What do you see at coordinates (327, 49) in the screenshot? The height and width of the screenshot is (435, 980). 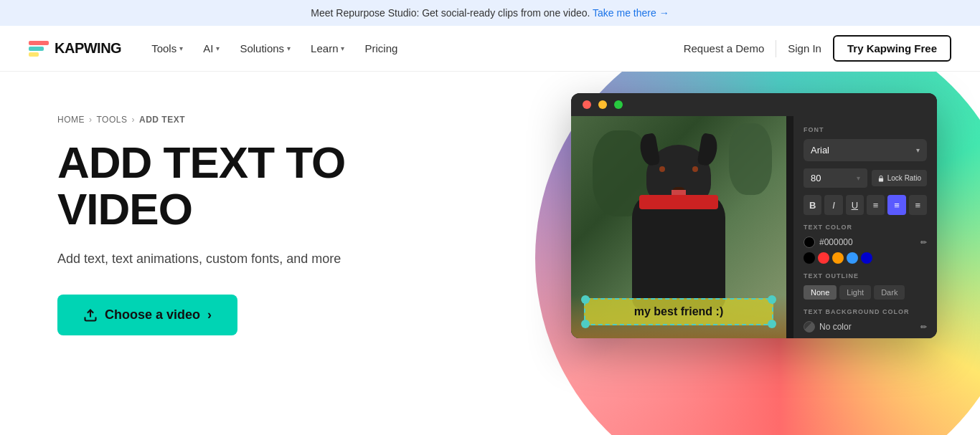 I see `nav-learn: Learn ▾` at bounding box center [327, 49].